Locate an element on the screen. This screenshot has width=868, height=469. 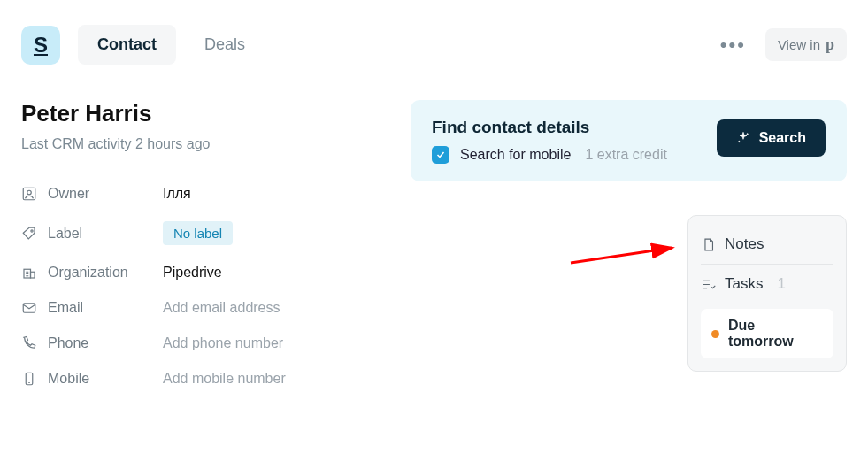
pipedrive-logo-icon: p is located at coordinates (830, 44).